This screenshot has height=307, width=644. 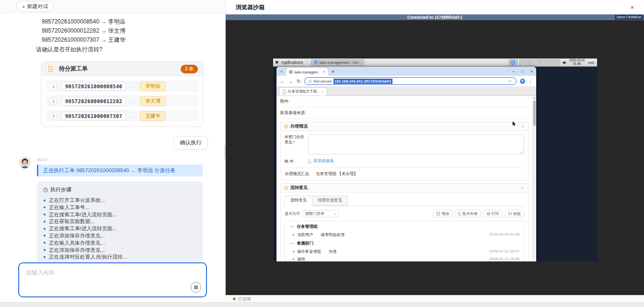 I want to click on confirm-execute-button: 确认执行, so click(x=191, y=143).